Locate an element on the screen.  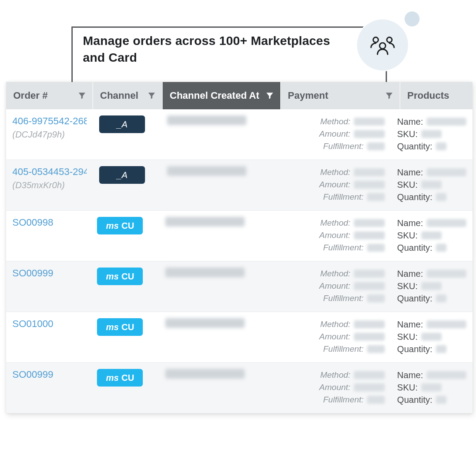
column-header-created: Channel Created At is located at coordinates (222, 96).